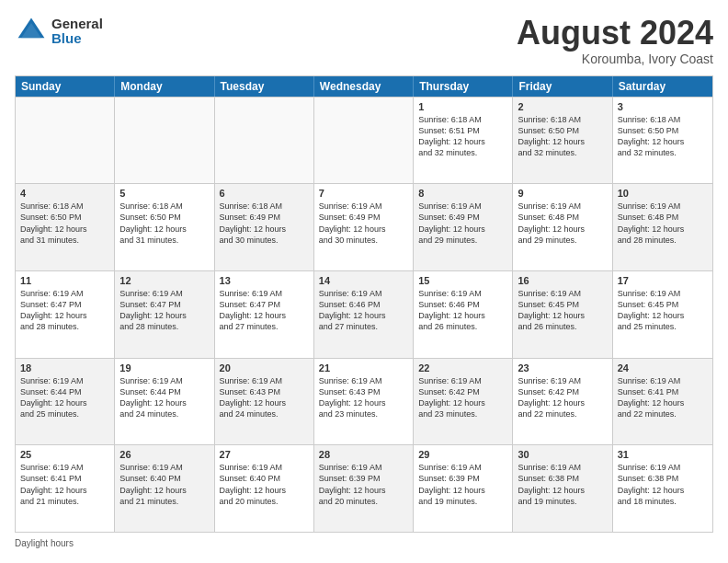 Image resolution: width=728 pixels, height=563 pixels. What do you see at coordinates (563, 397) in the screenshot?
I see `day-detail: Sunrise: 6:19 AM Sunset: 6:42 PM Dayligh…` at bounding box center [563, 397].